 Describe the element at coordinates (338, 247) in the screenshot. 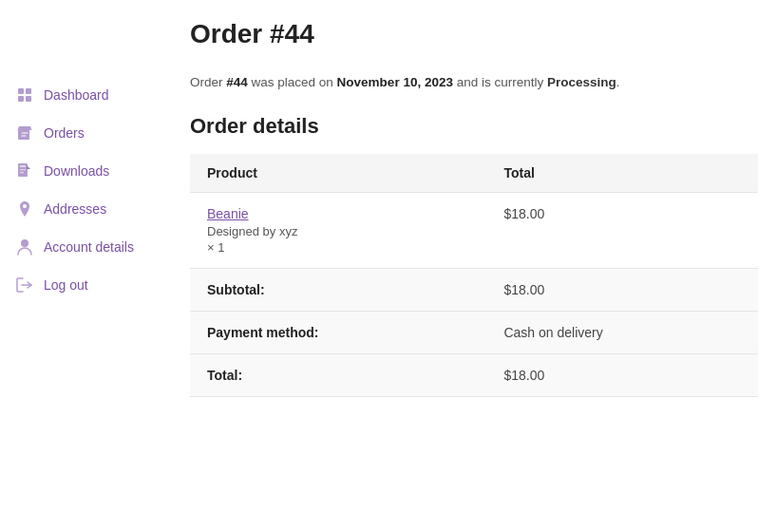

I see `product-qty: × 1` at that location.